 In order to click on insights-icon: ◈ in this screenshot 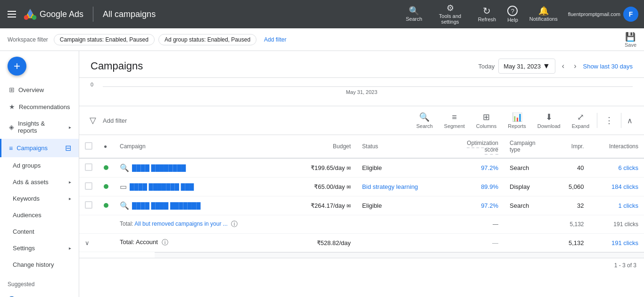, I will do `click(11, 127)`.